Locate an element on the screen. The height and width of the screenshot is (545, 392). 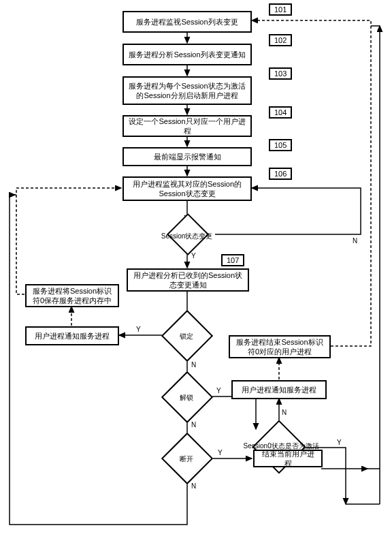
right-end: 服务进程结束Session标识符0对应的用户进程 is located at coordinates (280, 347).